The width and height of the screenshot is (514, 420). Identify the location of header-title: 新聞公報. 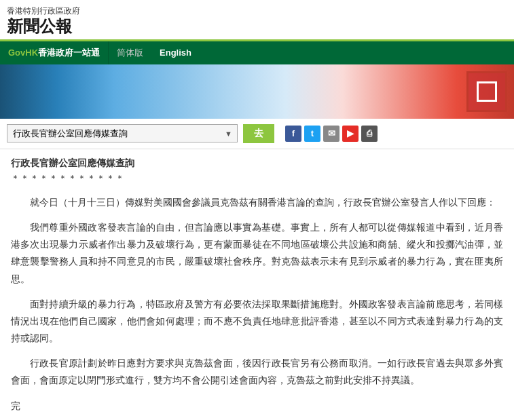
(257, 27).